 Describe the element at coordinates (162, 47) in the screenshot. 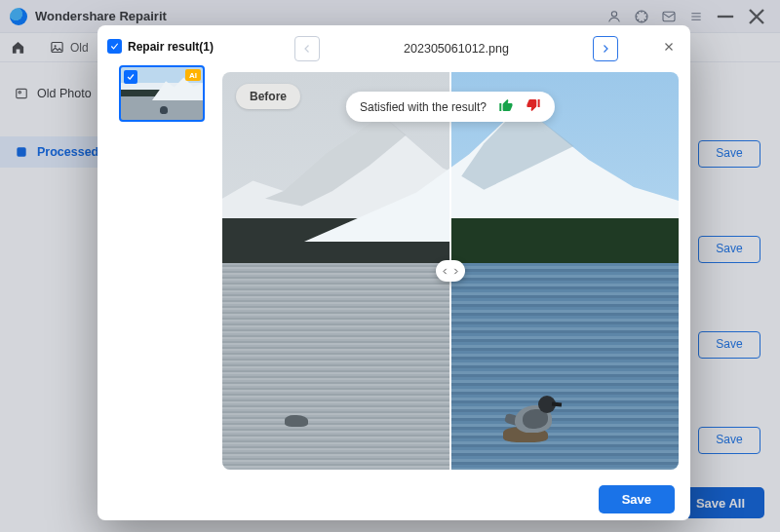

I see `repair-result-toggle: Repair result(1)` at that location.